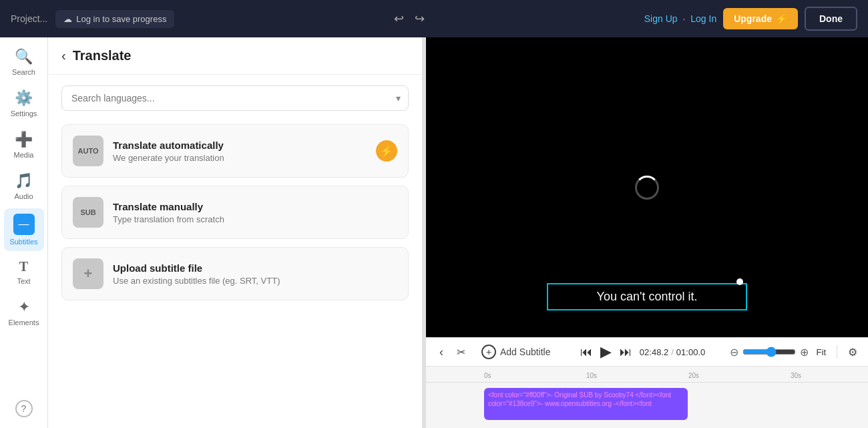  I want to click on fit-button: Fit, so click(821, 353).